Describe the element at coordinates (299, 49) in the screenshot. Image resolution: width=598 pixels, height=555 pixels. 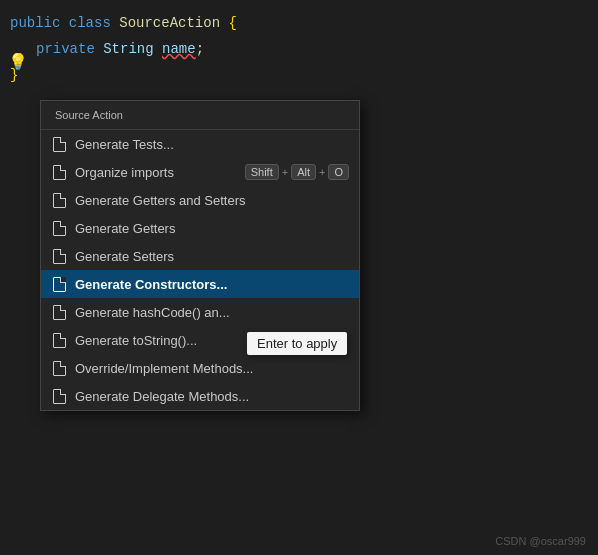
I see `code-line-2: private String name;` at that location.